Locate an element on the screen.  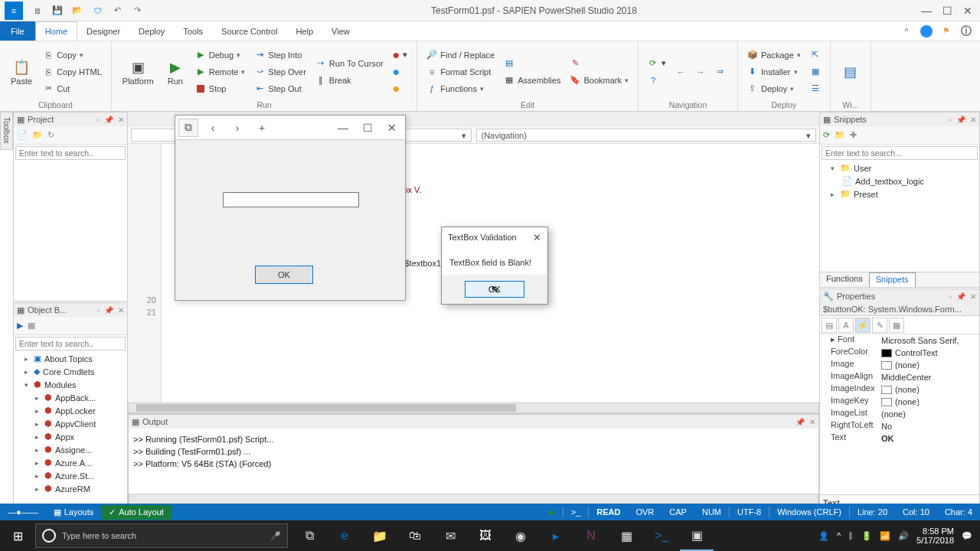
tree-item: ▸▣About Topics is located at coordinates (70, 358).